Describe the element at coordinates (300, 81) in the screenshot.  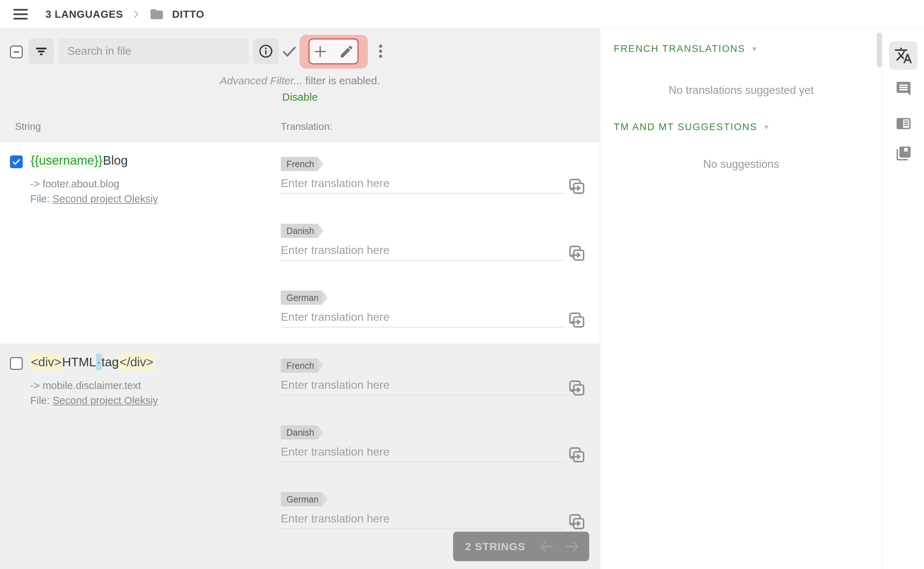
I see `filter-notice: Advanced Filter... filter is enabled.` at that location.